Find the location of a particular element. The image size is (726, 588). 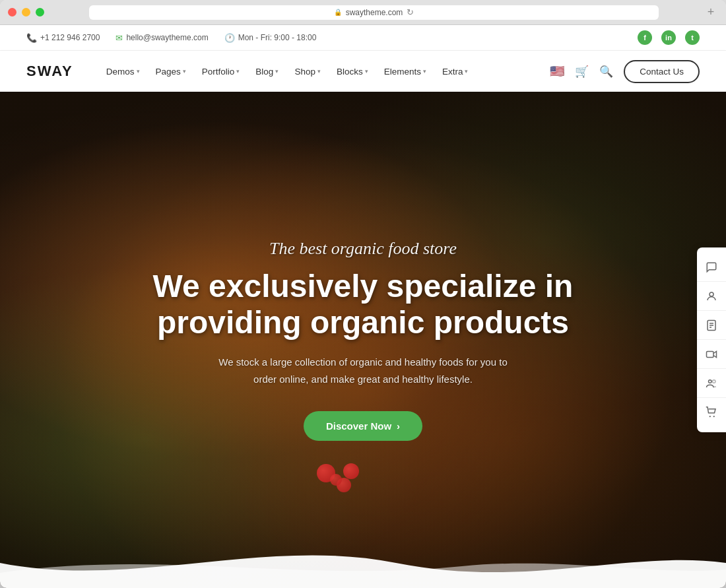

nav-label-blog: Blog is located at coordinates (264, 71).